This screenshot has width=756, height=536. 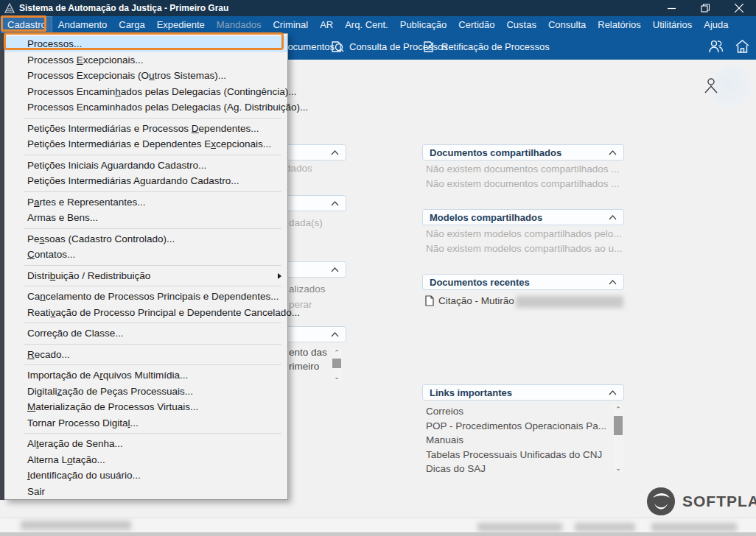 I want to click on links-scrollbar: ⌃ ⌄, so click(x=618, y=439).